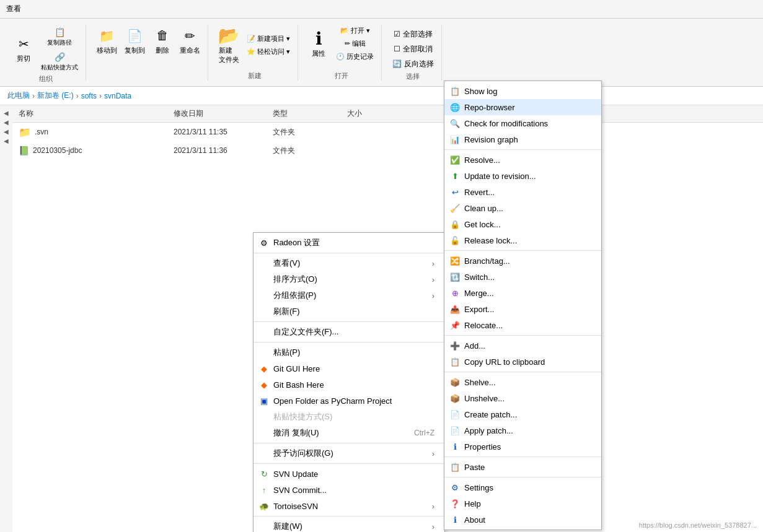  Describe the element at coordinates (349, 433) in the screenshot. I see `undo-item: 撤消 复制(U) Ctrl+Z` at that location.